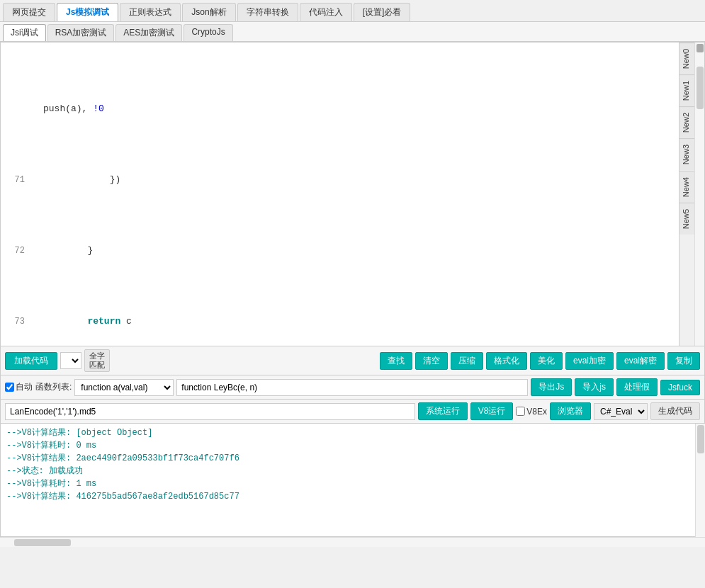 The height and width of the screenshot is (588, 705). Describe the element at coordinates (340, 180) in the screenshot. I see `code-line-71: 71 })` at that location.